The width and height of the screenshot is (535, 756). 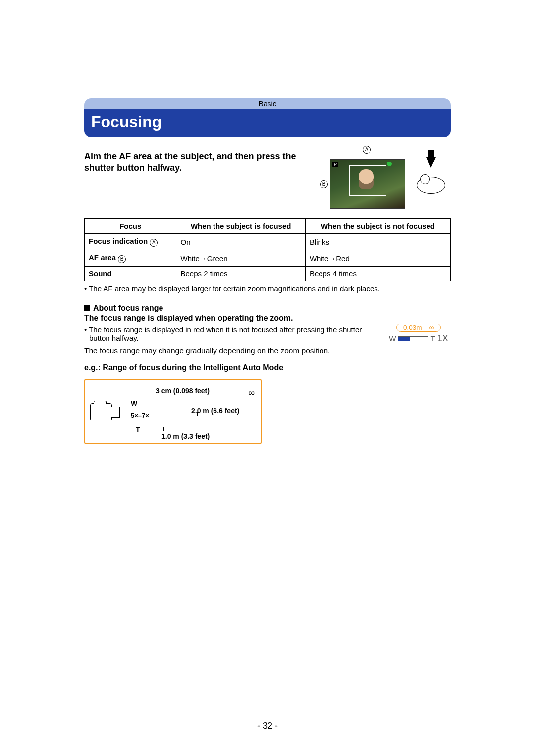 I want to click on marker-b-icon: B, so click(x=324, y=183).